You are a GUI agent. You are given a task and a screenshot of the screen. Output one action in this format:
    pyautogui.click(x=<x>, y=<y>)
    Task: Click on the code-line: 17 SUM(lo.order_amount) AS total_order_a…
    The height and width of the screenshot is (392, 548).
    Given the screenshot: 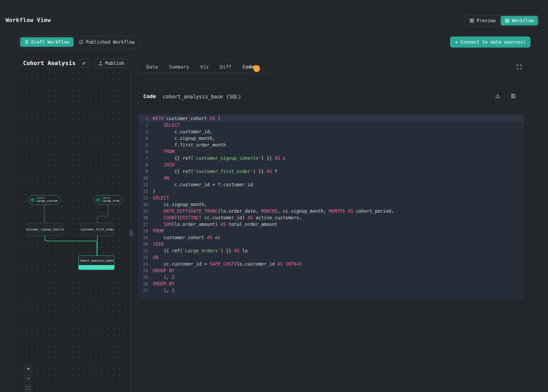 What is the action you would take?
    pyautogui.click(x=331, y=224)
    